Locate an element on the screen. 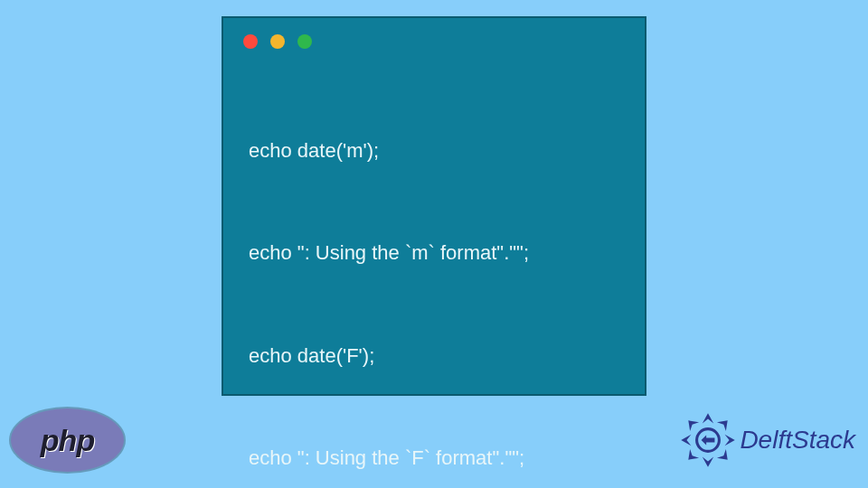 The width and height of the screenshot is (868, 488). code-line: echo date('m'); is located at coordinates (447, 151).